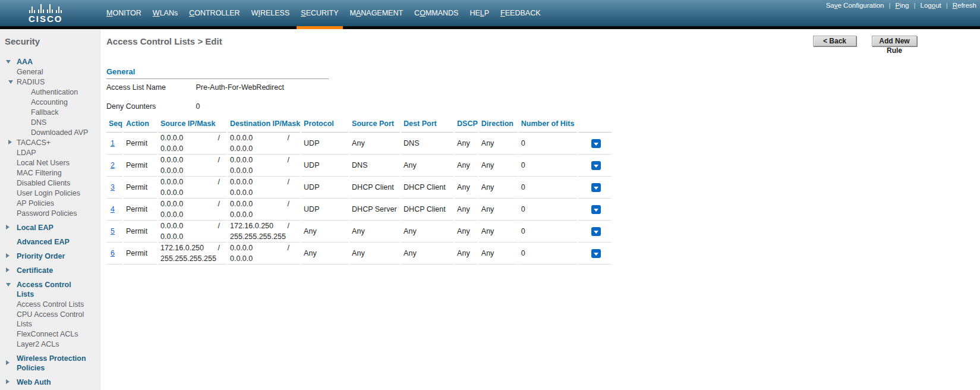 Image resolution: width=980 pixels, height=390 pixels. I want to click on tab-help: HELP, so click(479, 13).